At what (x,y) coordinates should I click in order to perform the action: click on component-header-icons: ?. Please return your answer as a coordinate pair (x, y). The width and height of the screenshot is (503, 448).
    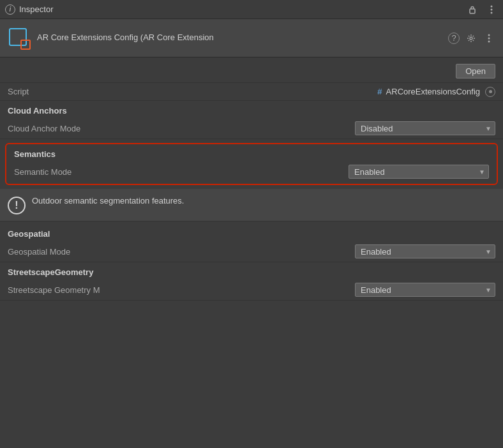
    Looking at the image, I should click on (472, 38).